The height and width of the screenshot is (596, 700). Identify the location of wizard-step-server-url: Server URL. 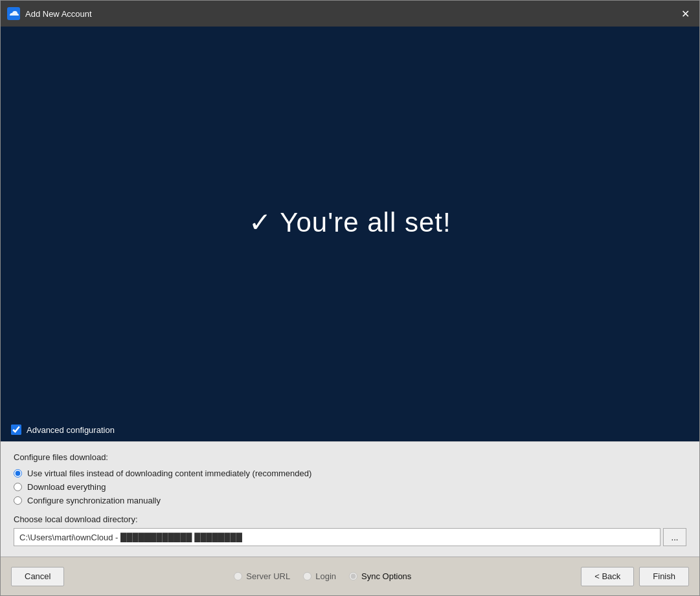
(262, 576).